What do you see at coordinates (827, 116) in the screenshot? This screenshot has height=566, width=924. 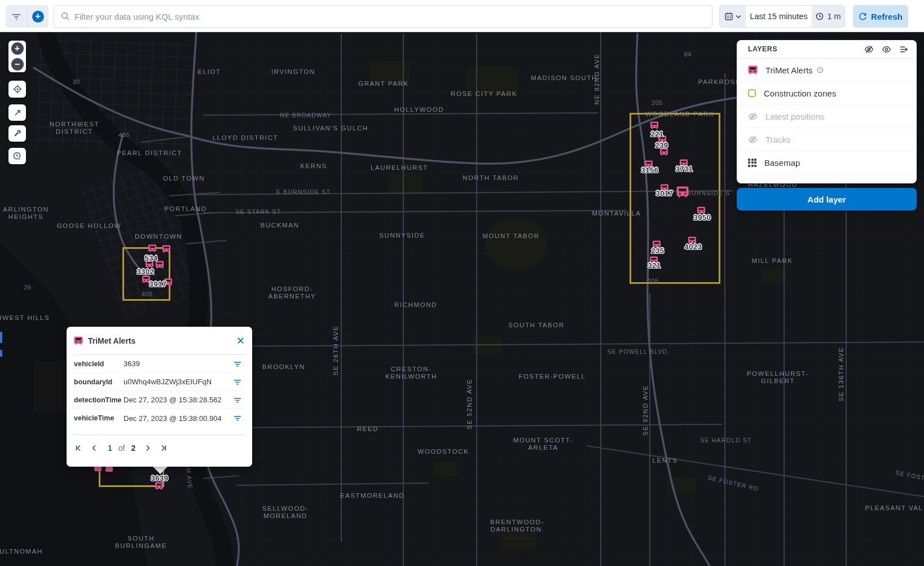 I see `layer-row-latest-positions: Latest positions` at bounding box center [827, 116].